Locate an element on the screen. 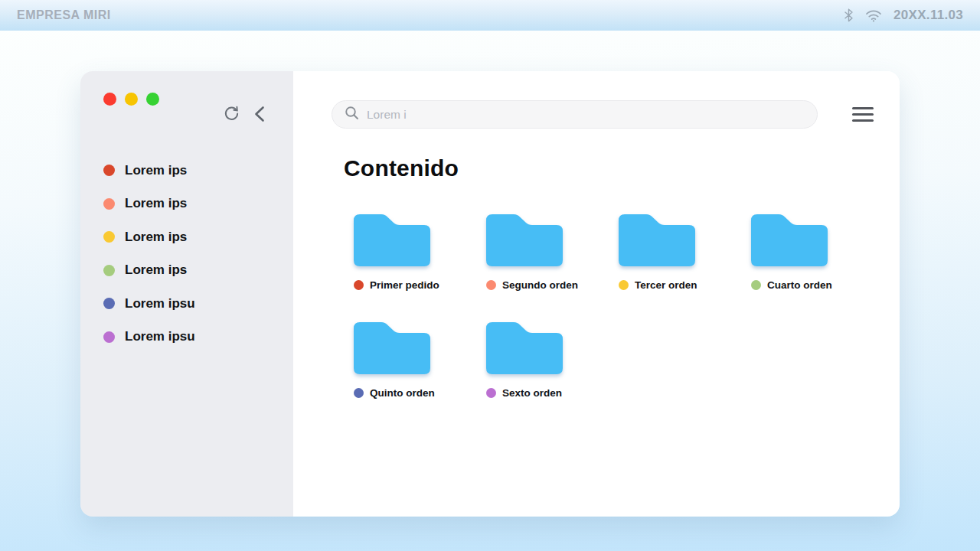 The image size is (980, 551). chevron-left-icon is located at coordinates (260, 119).